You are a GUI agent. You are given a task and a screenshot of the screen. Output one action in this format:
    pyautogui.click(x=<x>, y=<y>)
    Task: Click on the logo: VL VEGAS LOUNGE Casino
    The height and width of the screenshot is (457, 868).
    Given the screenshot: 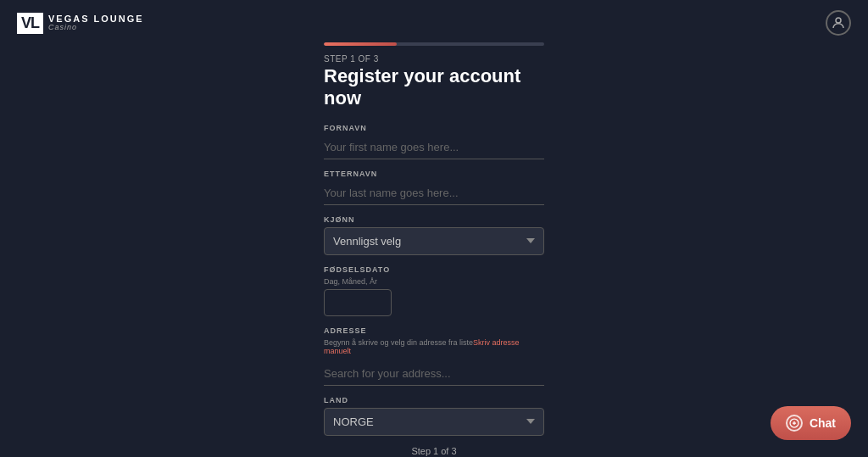 What is the action you would take?
    pyautogui.click(x=81, y=24)
    